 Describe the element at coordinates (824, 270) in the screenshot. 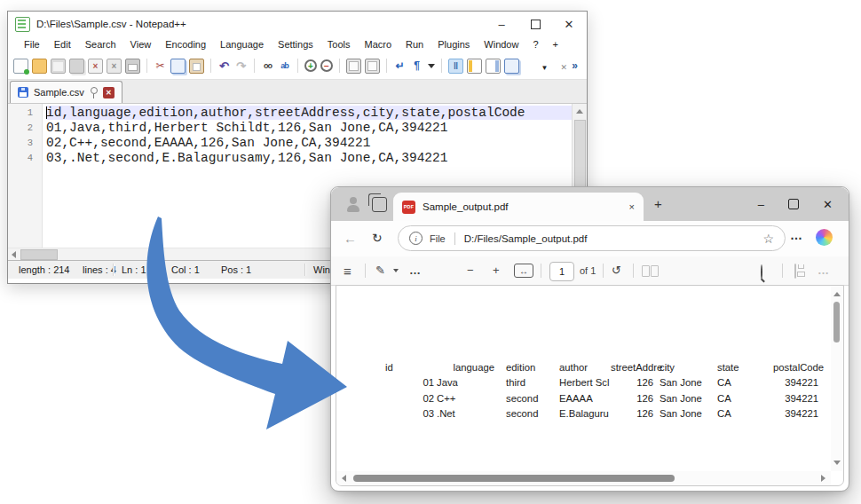

I see `pdf-more-icon: …` at that location.